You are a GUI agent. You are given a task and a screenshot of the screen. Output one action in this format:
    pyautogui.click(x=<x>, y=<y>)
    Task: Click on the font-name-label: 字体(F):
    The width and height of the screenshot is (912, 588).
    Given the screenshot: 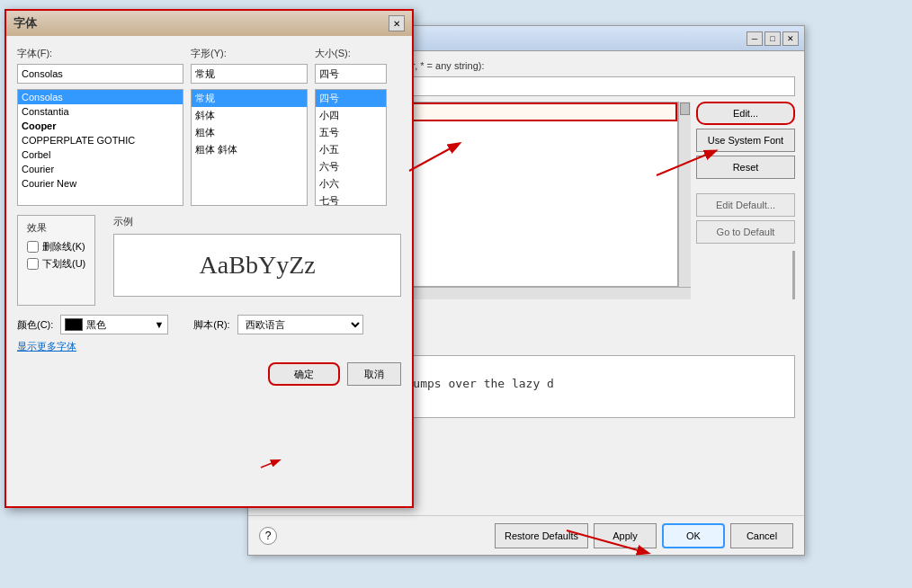 What is the action you would take?
    pyautogui.click(x=101, y=54)
    